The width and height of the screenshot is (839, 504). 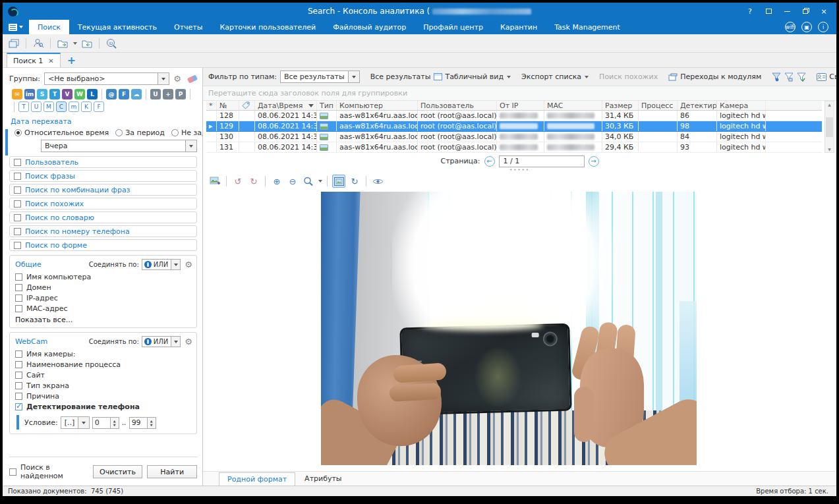 What do you see at coordinates (308, 181) in the screenshot?
I see `magnifier-icon` at bounding box center [308, 181].